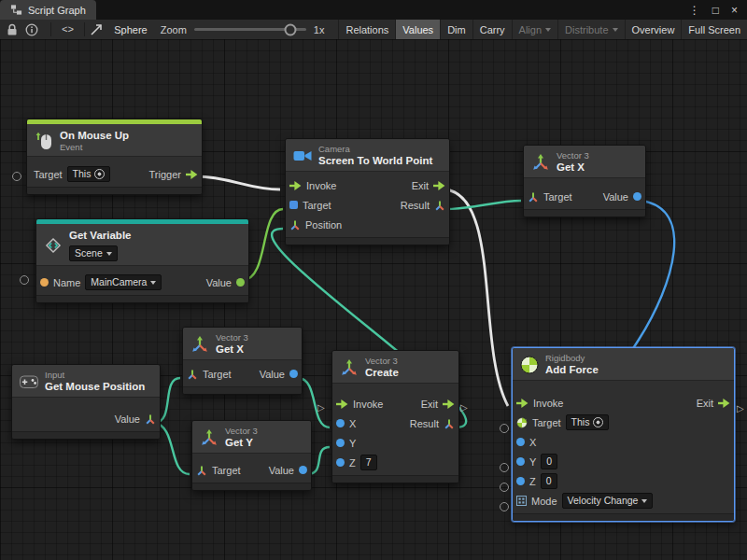 This screenshot has height=560, width=747. Describe the element at coordinates (238, 183) in the screenshot. I see `wire-trigger-to-invoke` at that location.